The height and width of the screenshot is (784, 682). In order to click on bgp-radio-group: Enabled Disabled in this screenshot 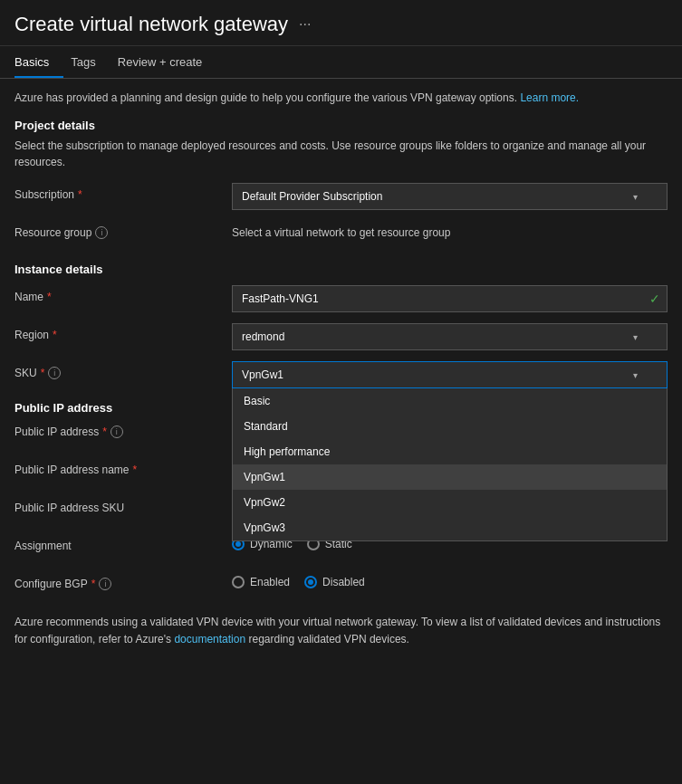, I will do `click(449, 580)`.